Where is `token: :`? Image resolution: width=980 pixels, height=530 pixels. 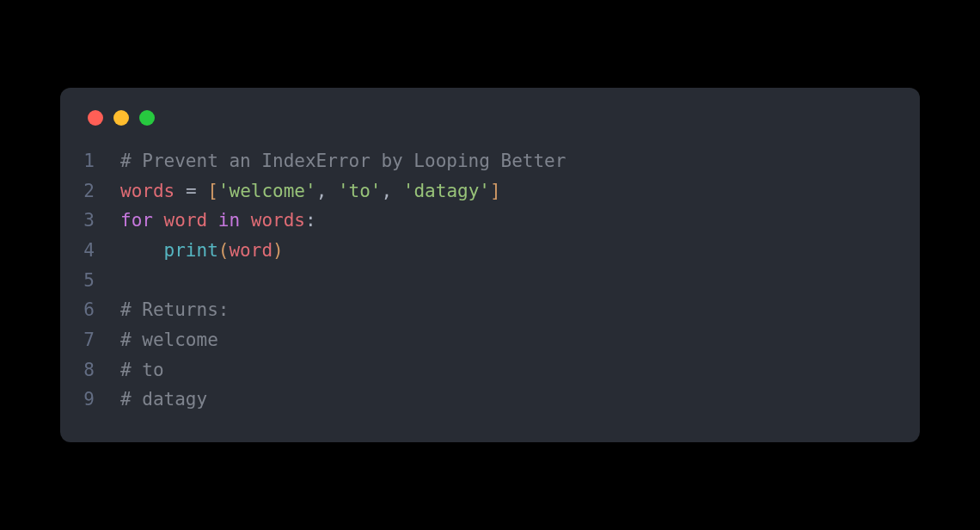
token: : is located at coordinates (311, 220).